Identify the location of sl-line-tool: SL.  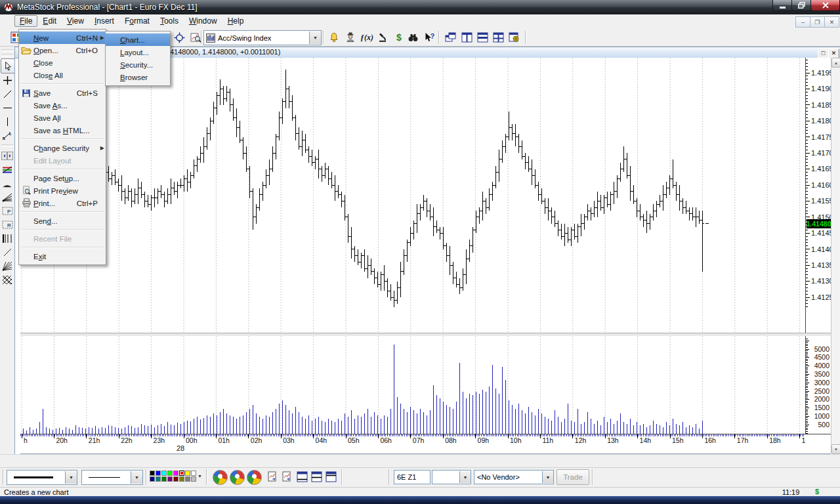
(7, 135).